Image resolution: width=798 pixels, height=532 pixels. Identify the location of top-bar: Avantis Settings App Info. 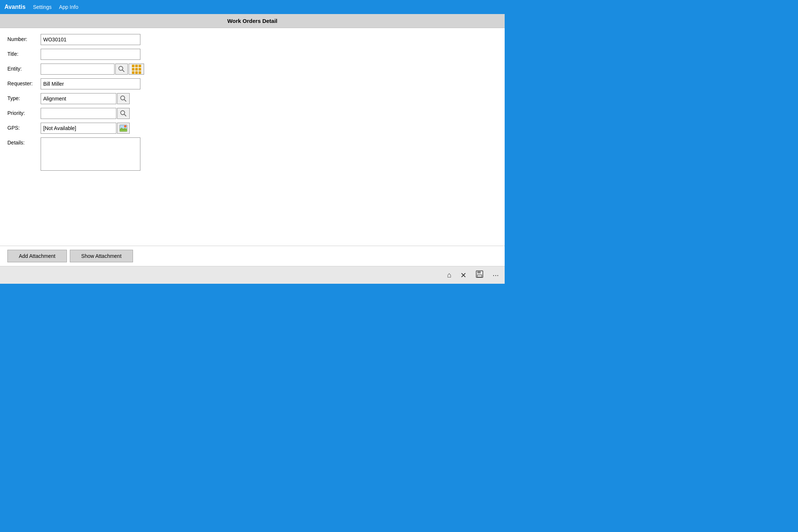
(252, 7).